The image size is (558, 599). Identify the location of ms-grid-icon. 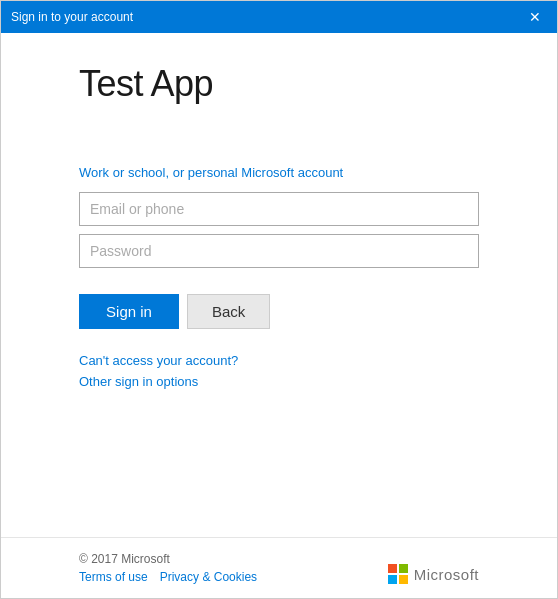
(398, 574).